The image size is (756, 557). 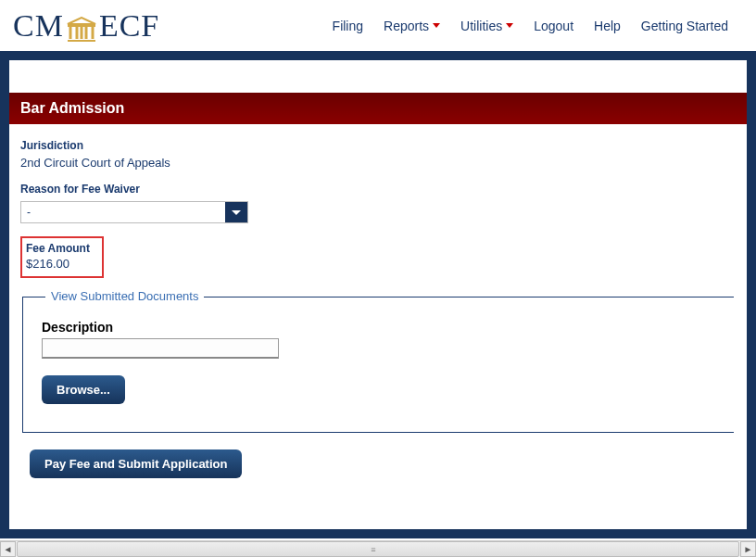 What do you see at coordinates (378, 327) in the screenshot?
I see `description-label: Description` at bounding box center [378, 327].